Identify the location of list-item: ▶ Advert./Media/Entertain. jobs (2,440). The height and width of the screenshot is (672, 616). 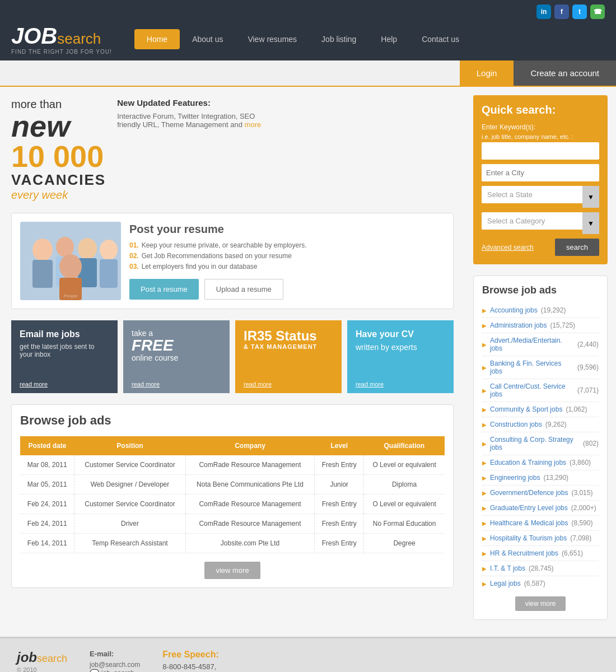
(540, 345).